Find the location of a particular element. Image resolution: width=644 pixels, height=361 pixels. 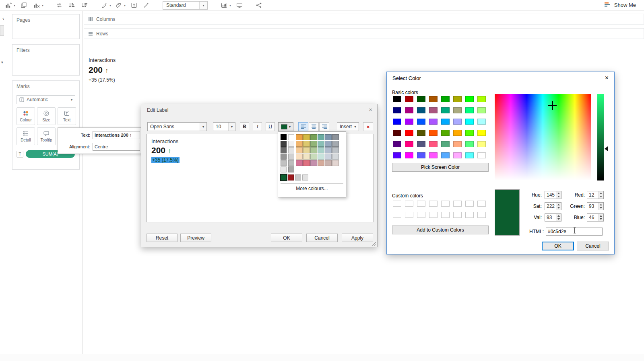

preview-button: Preview is located at coordinates (196, 238).